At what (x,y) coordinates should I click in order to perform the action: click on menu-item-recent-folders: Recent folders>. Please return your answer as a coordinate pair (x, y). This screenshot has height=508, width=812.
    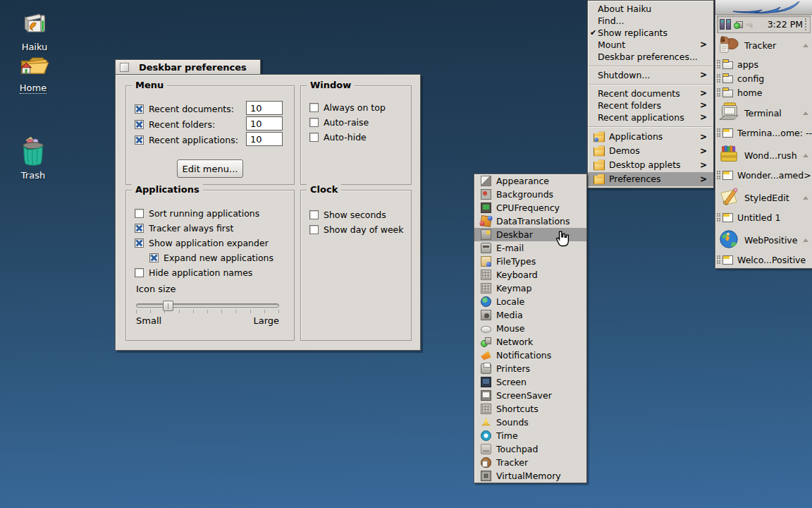
    Looking at the image, I should click on (651, 106).